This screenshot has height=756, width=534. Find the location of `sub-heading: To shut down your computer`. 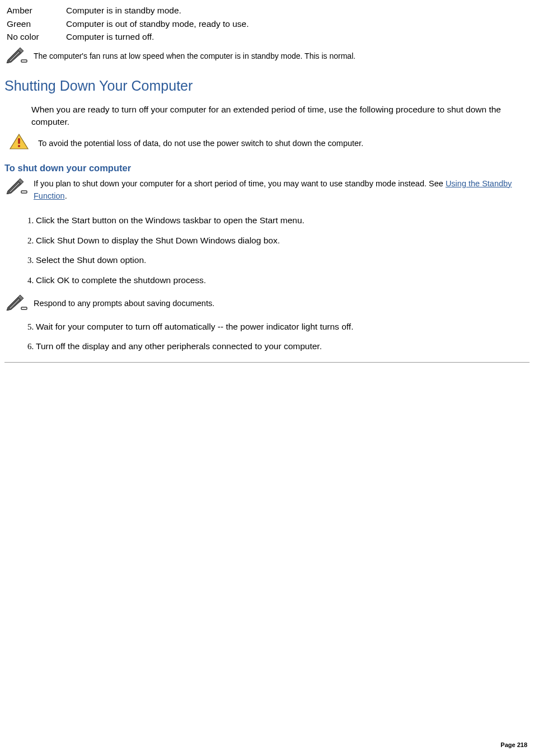

sub-heading: To shut down your computer is located at coordinates (267, 168).